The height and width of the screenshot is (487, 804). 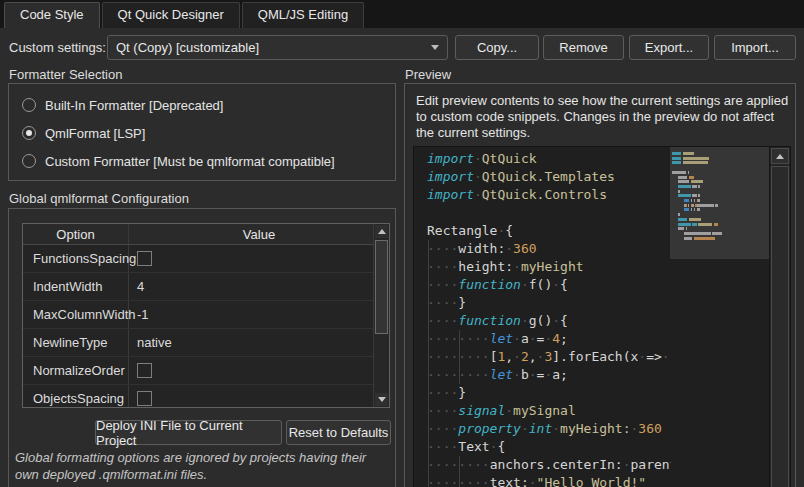 I want to click on code-line: ········[1,·2,·3].forEach(x·=>·, so click(x=549, y=357).